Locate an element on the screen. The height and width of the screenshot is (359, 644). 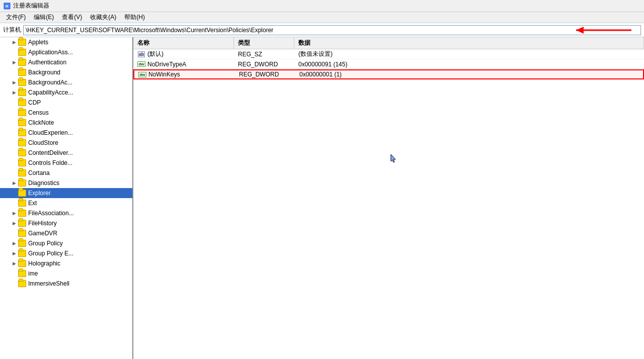
tree-item: ▶Authentication is located at coordinates (66, 62).